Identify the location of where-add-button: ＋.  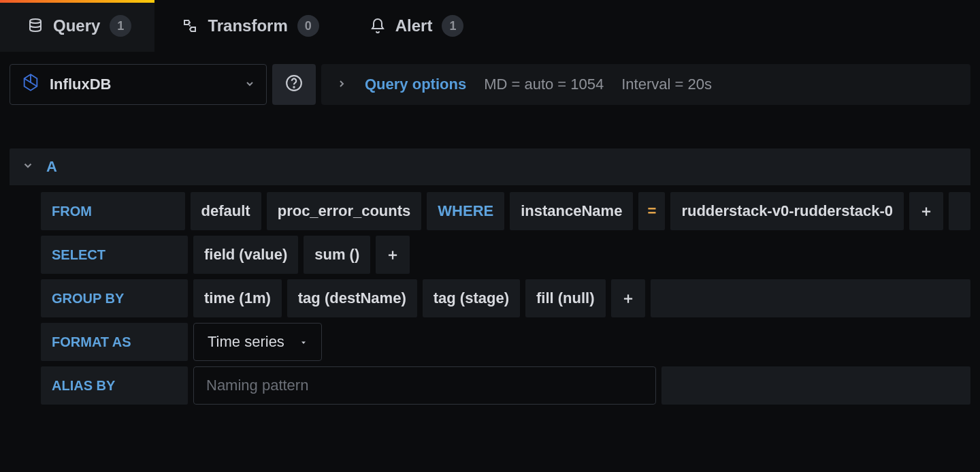
(926, 211).